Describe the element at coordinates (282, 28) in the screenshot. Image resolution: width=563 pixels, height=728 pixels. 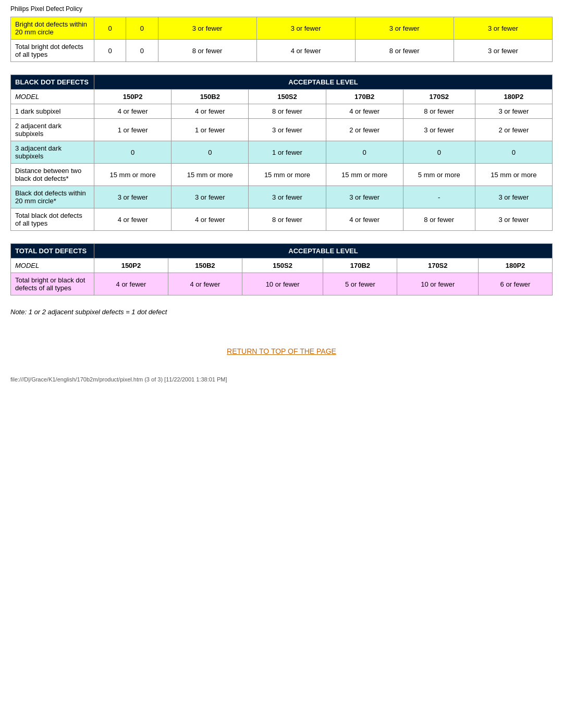
I see `table-row: Bright dot defects within 20 mm circle 0…` at that location.